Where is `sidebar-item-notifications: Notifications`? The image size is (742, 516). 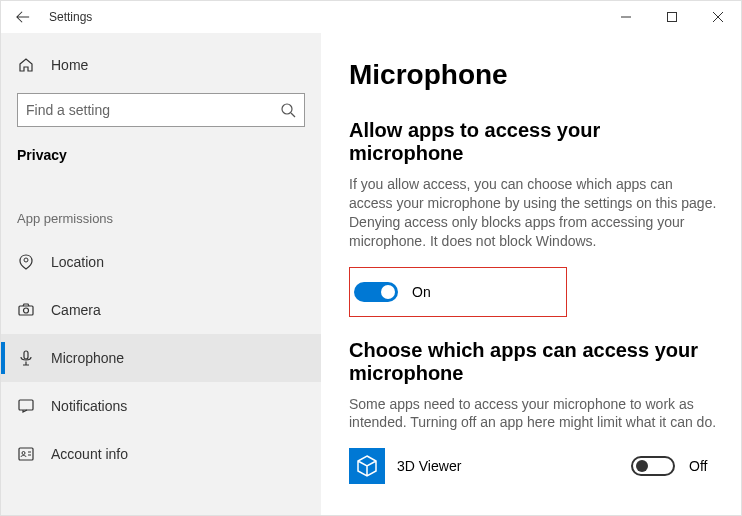 sidebar-item-notifications: Notifications is located at coordinates (161, 406).